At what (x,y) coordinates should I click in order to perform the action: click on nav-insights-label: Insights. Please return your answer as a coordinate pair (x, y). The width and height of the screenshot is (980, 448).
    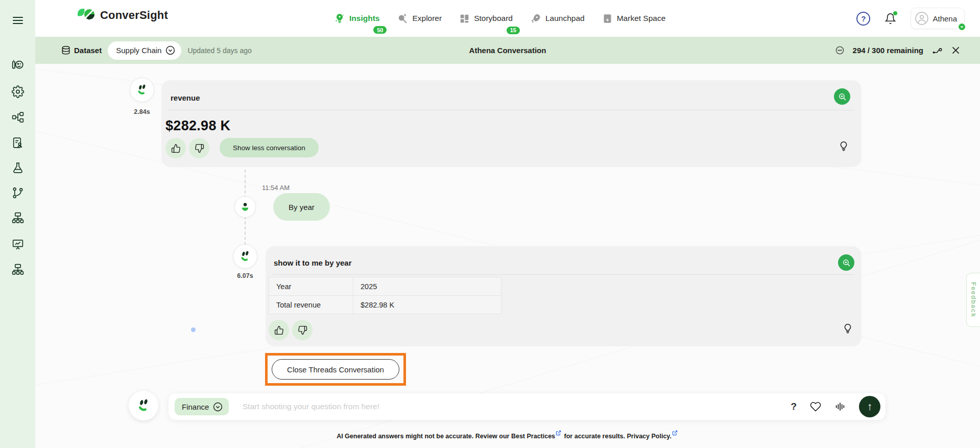
    Looking at the image, I should click on (365, 18).